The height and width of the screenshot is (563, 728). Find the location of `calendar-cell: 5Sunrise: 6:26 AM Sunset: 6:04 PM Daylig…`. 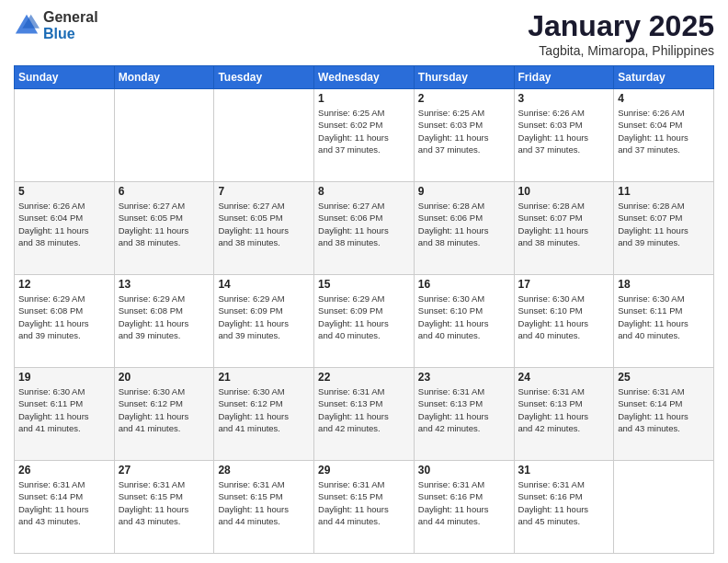

calendar-cell: 5Sunrise: 6:26 AM Sunset: 6:04 PM Daylig… is located at coordinates (64, 228).